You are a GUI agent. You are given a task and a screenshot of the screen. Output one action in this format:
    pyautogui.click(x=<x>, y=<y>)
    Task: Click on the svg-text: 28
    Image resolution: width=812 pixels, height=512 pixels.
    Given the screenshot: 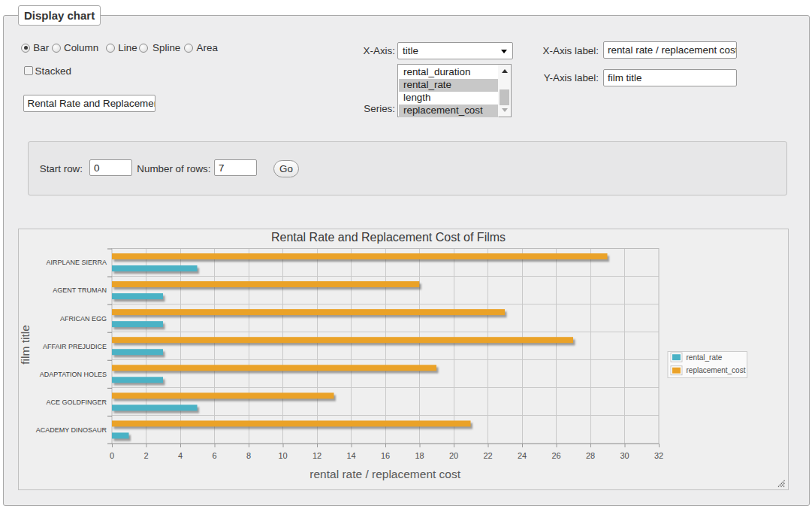 What is the action you would take?
    pyautogui.click(x=590, y=456)
    